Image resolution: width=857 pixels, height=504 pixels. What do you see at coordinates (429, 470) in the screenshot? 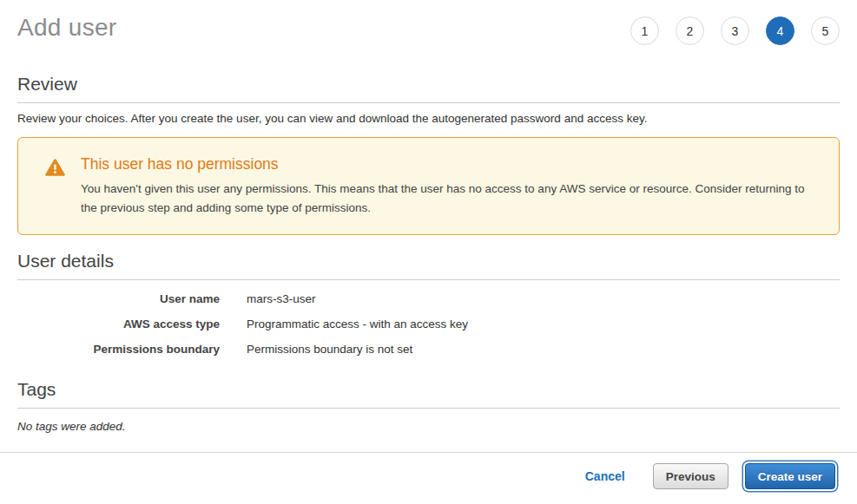
I see `wizard-footer: Cancel Previous Create user` at bounding box center [429, 470].